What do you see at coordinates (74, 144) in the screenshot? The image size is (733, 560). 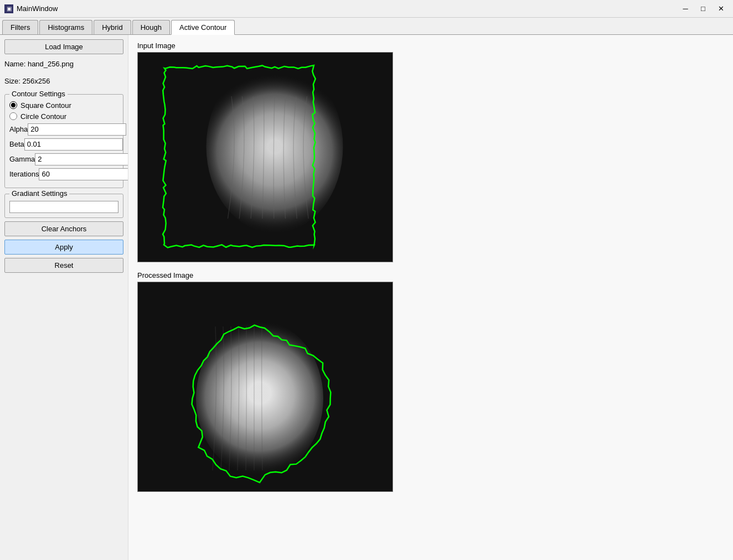 I see `beta-input` at bounding box center [74, 144].